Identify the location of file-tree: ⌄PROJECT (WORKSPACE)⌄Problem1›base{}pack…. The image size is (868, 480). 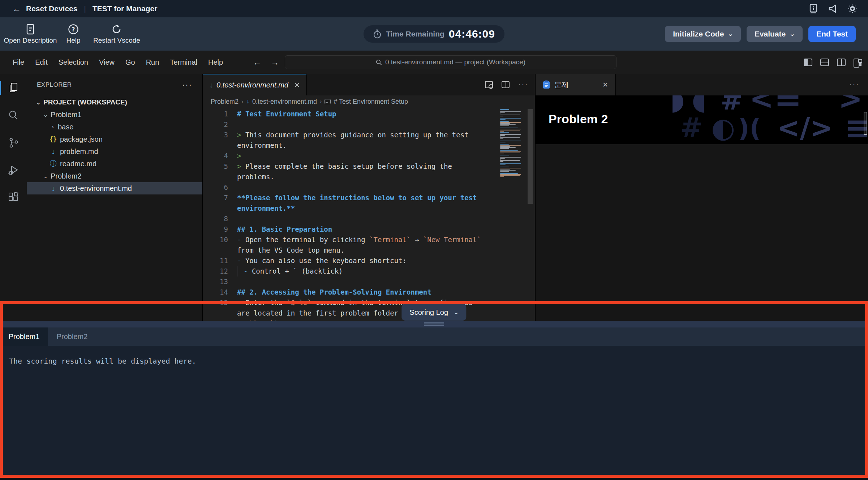
(115, 145).